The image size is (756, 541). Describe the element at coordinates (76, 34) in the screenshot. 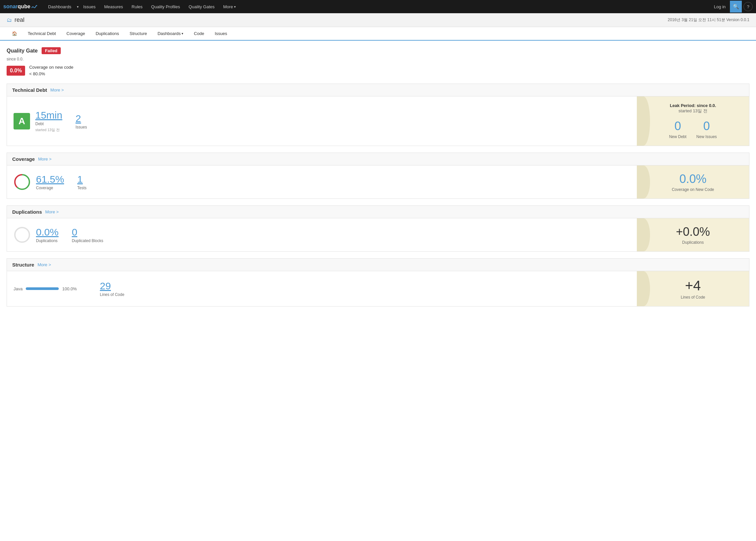

I see `subnav-coverage: Coverage` at that location.